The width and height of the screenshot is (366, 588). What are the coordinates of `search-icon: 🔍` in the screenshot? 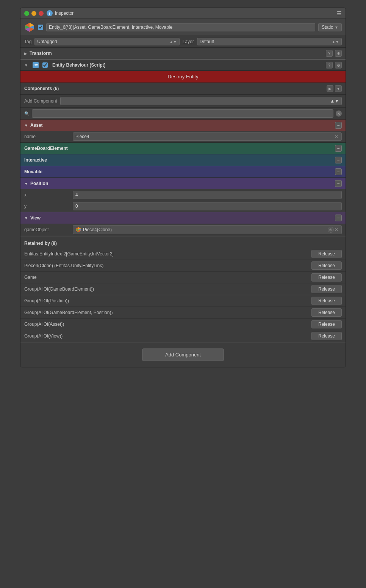 It's located at (27, 114).